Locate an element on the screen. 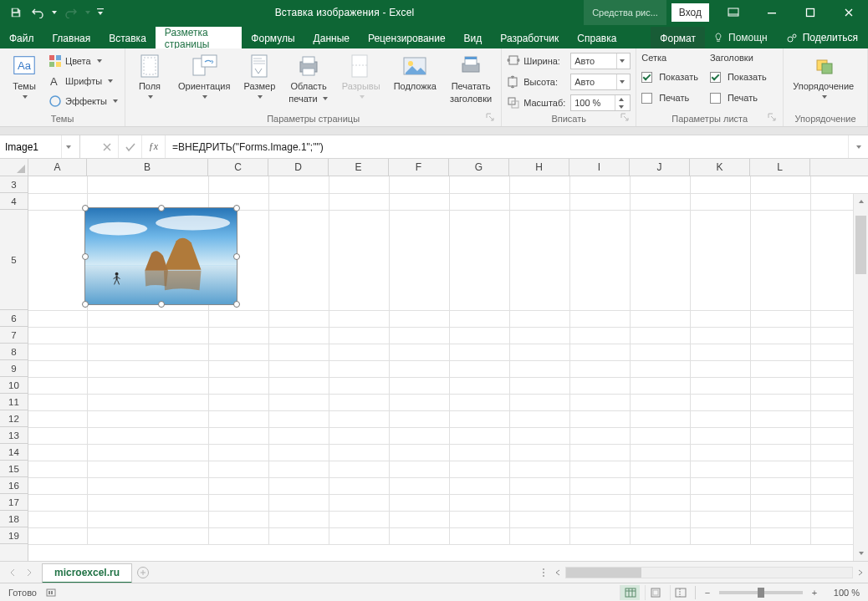 The width and height of the screenshot is (868, 601). column-header: E is located at coordinates (359, 167).